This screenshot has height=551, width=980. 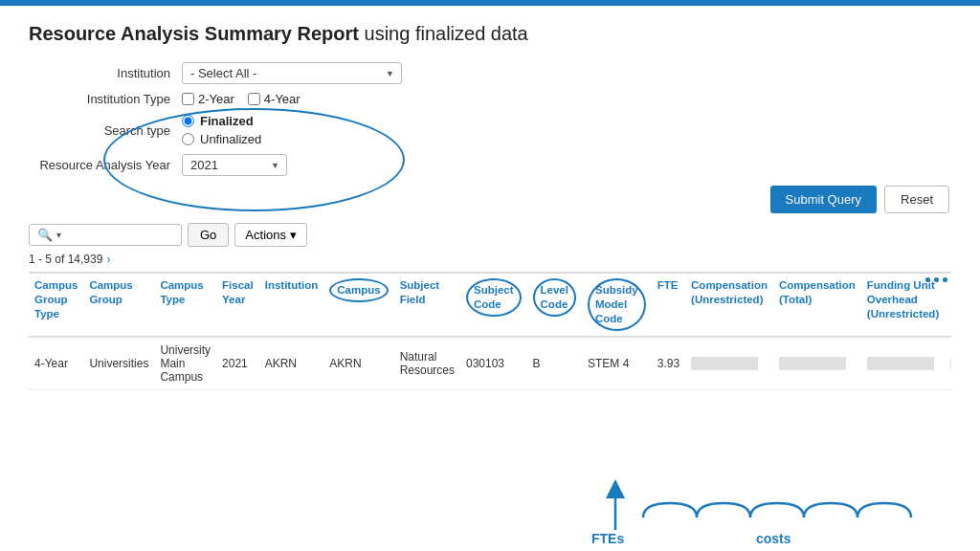 What do you see at coordinates (947, 364) in the screenshot?
I see `td-funding-total` at bounding box center [947, 364].